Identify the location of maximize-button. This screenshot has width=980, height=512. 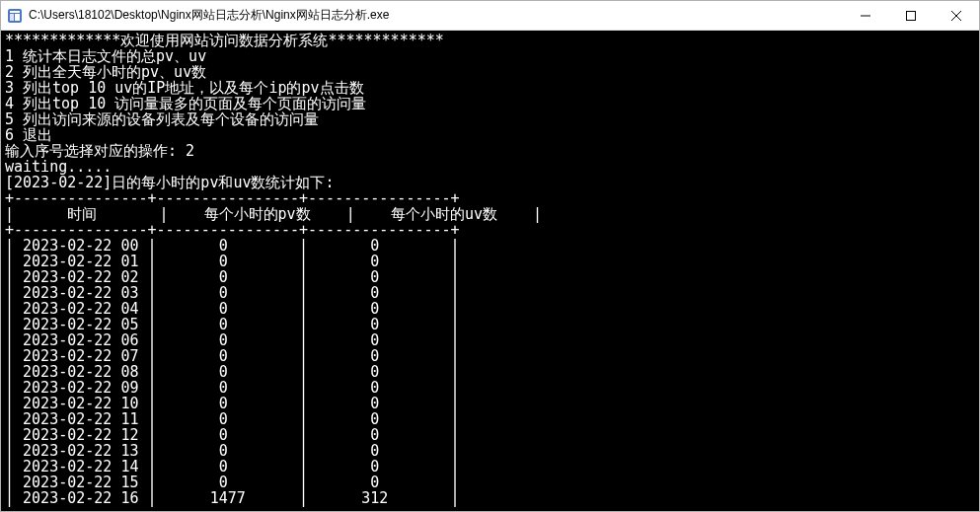
(911, 16).